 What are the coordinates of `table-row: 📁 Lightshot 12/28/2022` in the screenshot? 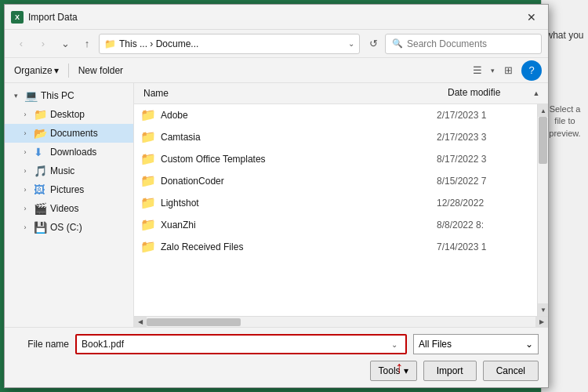 It's located at (336, 203).